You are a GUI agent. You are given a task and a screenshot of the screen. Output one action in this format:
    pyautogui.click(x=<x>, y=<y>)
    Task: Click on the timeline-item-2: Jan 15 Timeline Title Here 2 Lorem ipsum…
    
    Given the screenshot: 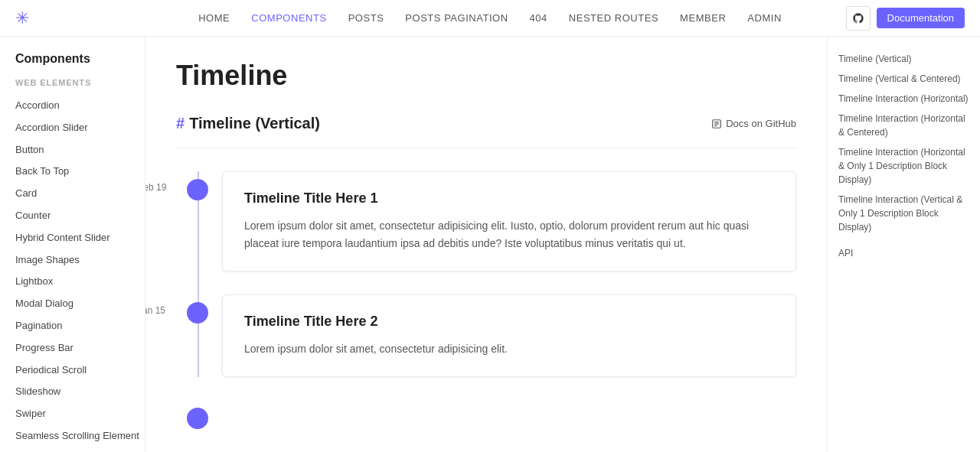 What is the action you would take?
    pyautogui.click(x=509, y=336)
    